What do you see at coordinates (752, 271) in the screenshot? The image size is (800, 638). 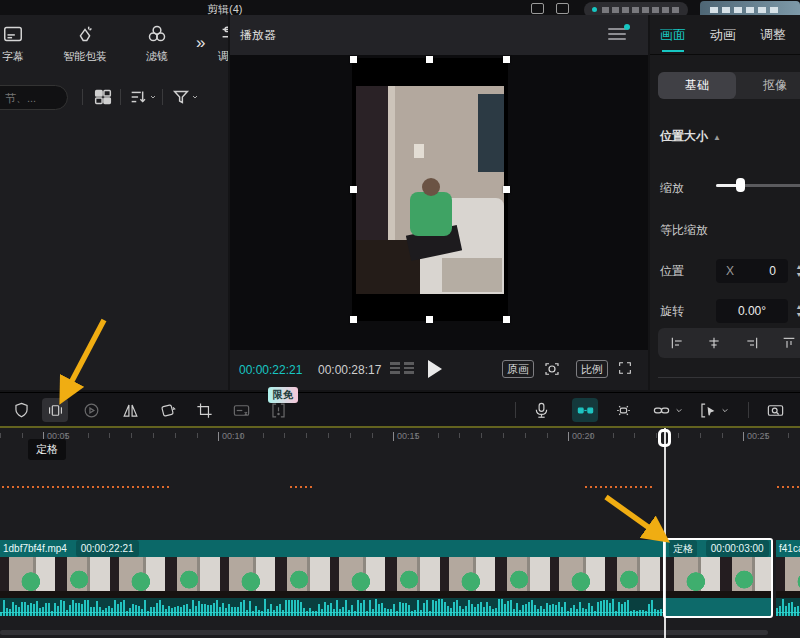 I see `position-x-input: X 0` at bounding box center [752, 271].